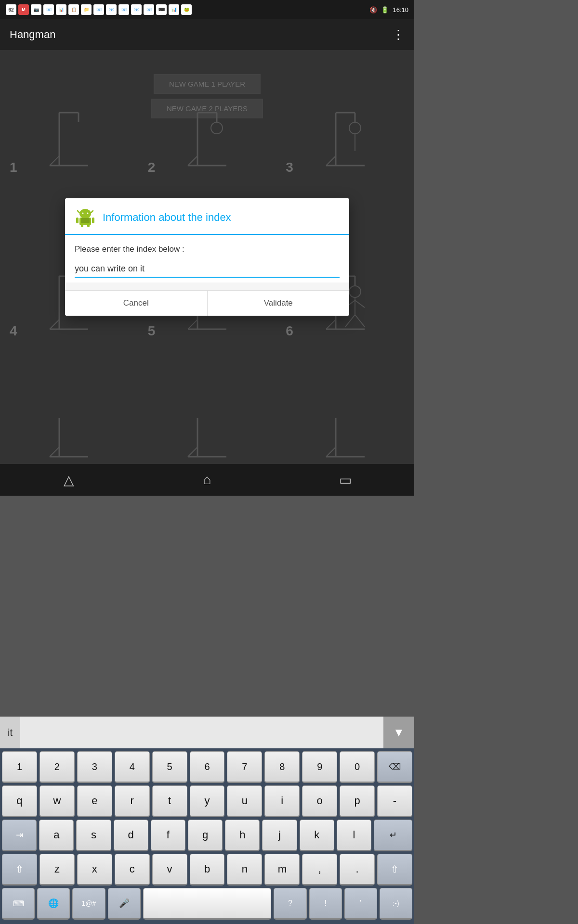  Describe the element at coordinates (389, 10) in the screenshot. I see `status-icons-right: 🔇 🔋 16:10` at that location.